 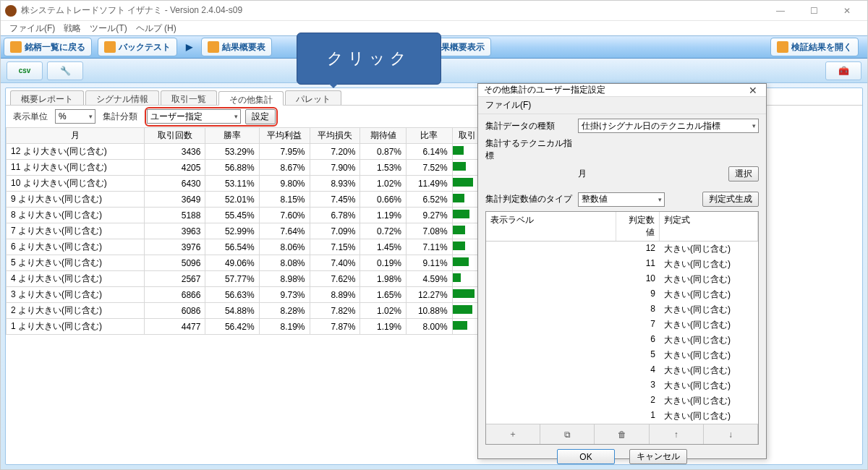 What do you see at coordinates (211, 117) in the screenshot?
I see `highlighted-controls: ユーザー指定 設定` at bounding box center [211, 117].